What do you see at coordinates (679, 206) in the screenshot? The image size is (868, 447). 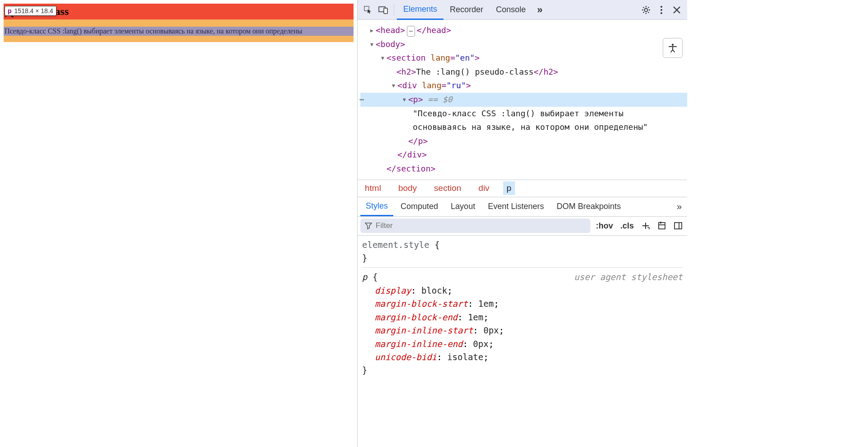 I see `more-subtabs-icon: »` at bounding box center [679, 206].